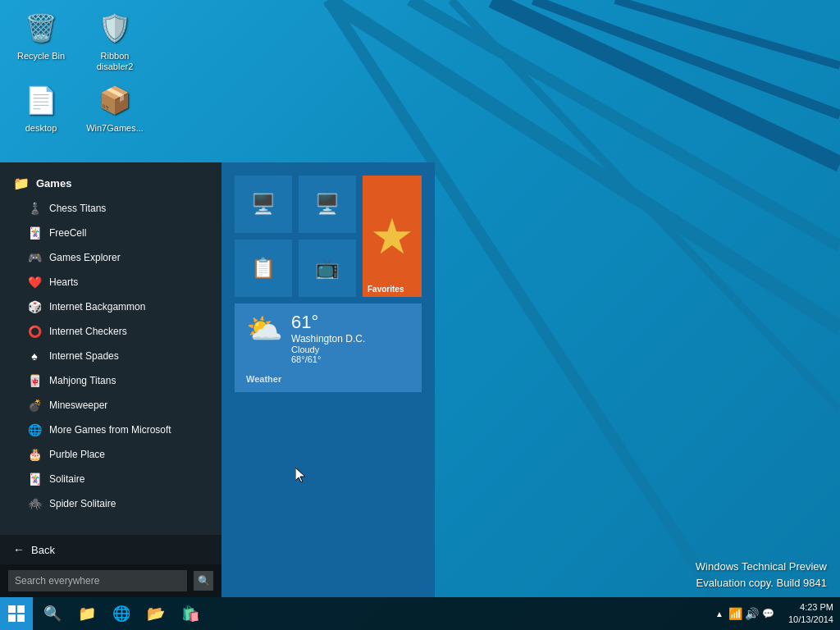 This screenshot has width=840, height=630. I want to click on tray-notifications-icon: 💬, so click(769, 614).